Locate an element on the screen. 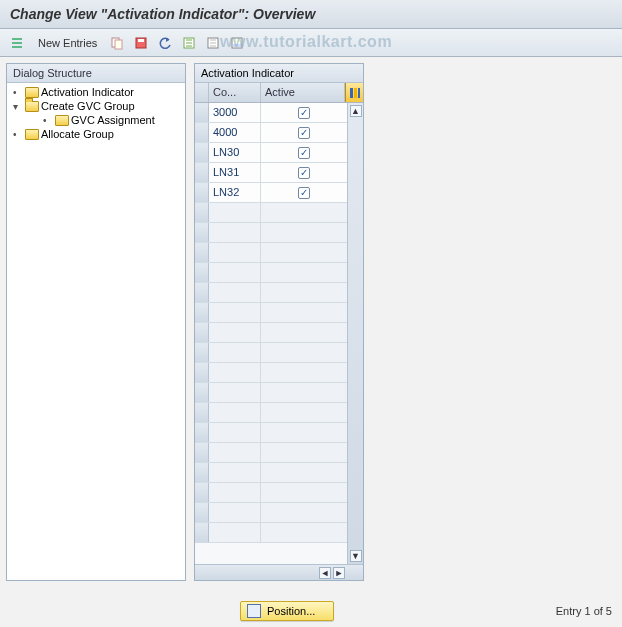  deselect-all-icon is located at coordinates (213, 43).